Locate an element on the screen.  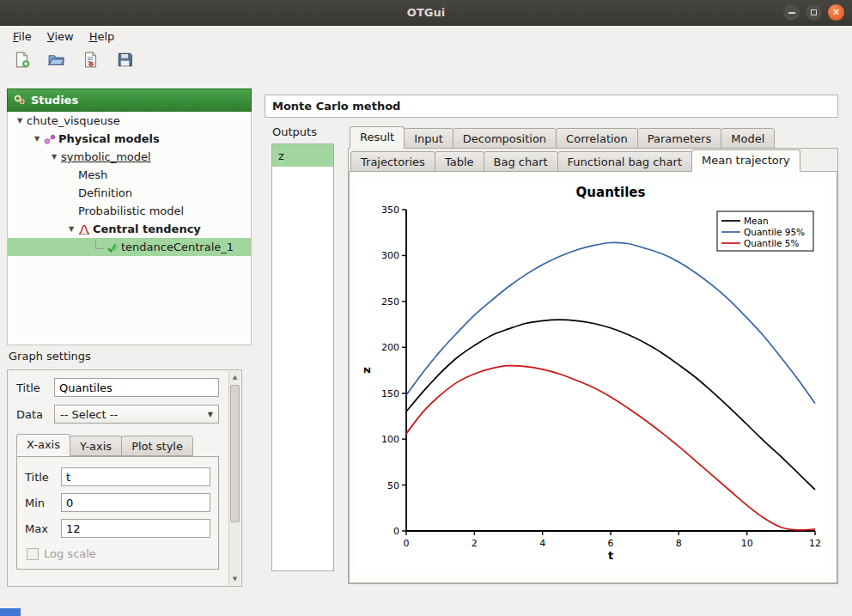
chevron-down-icon: ▼ is located at coordinates (210, 414).